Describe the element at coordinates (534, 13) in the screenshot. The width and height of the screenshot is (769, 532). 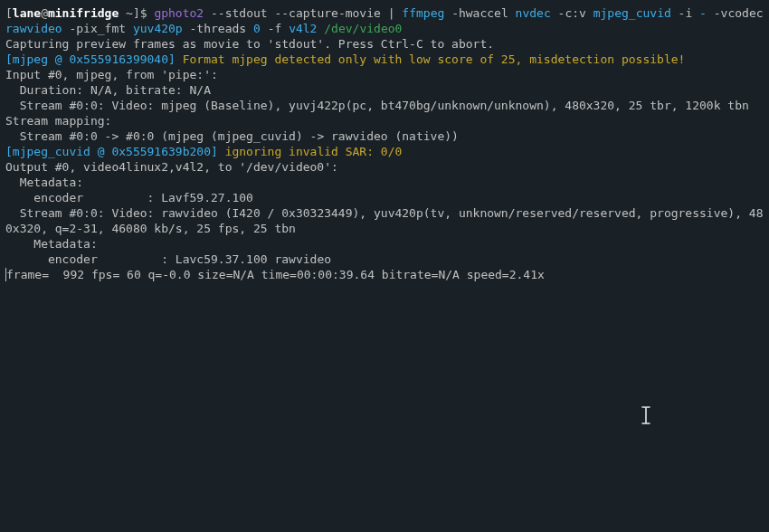
I see `val-hwaccel: nvdec` at that location.